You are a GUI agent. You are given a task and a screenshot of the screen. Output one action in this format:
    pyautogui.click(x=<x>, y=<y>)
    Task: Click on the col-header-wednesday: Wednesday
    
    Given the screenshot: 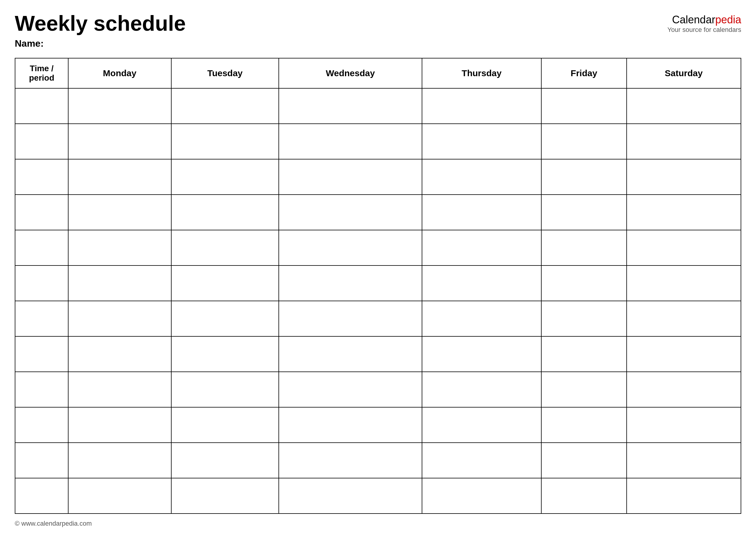 What is the action you would take?
    pyautogui.click(x=351, y=73)
    